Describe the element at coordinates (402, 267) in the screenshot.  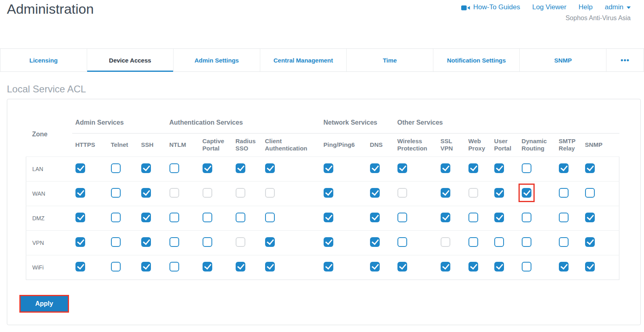
I see `wifi-wireless-protection-checkbox` at that location.